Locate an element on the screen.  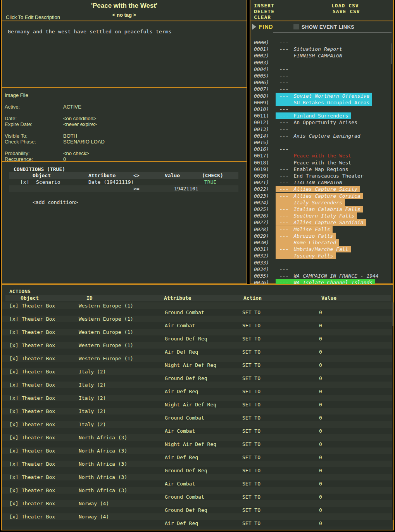
property-value: 0 is located at coordinates (64, 159).